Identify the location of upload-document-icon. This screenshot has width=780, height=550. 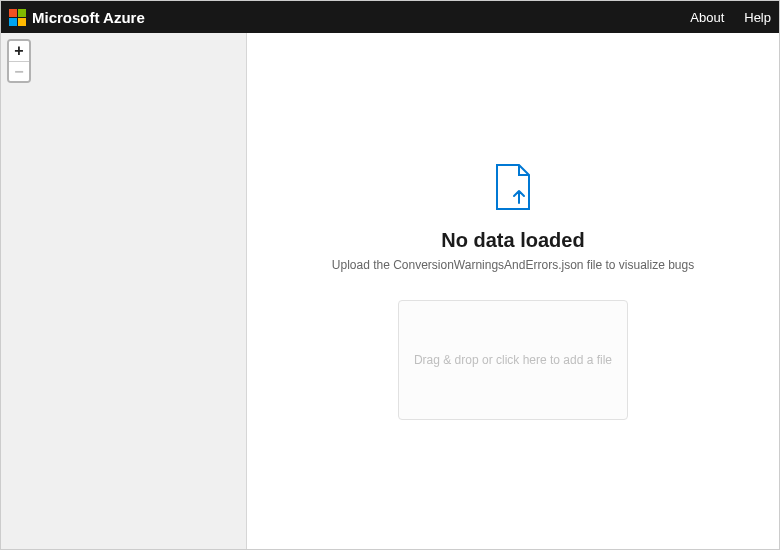
(513, 189).